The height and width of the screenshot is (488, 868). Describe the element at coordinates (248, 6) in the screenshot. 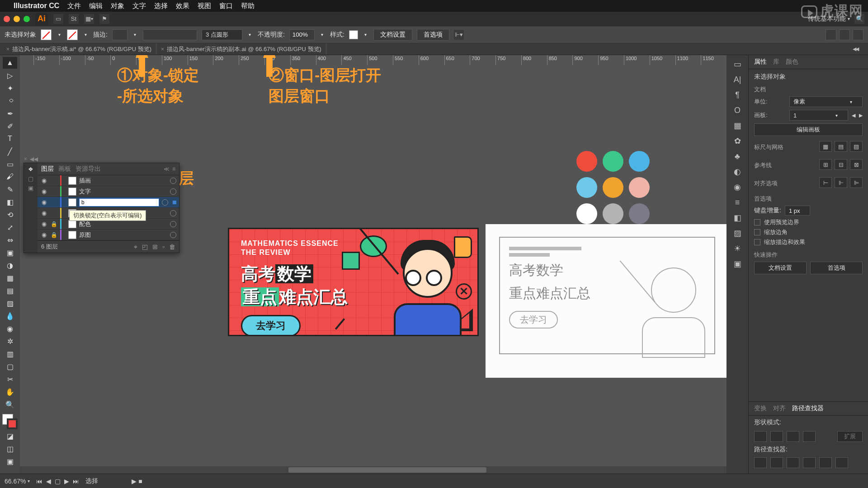

I see `menu-help: 帮助` at that location.